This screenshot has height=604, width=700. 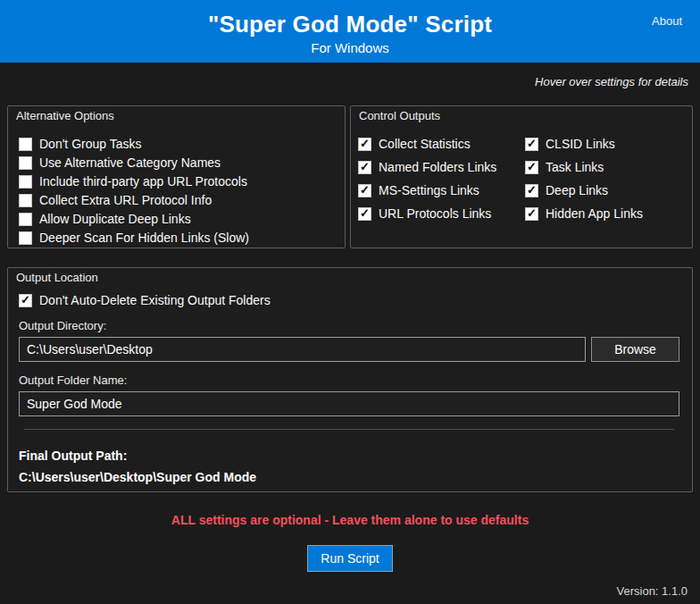 I want to click on option-third-party-protocols: Include third-party app URL Protocols, so click(x=182, y=181).